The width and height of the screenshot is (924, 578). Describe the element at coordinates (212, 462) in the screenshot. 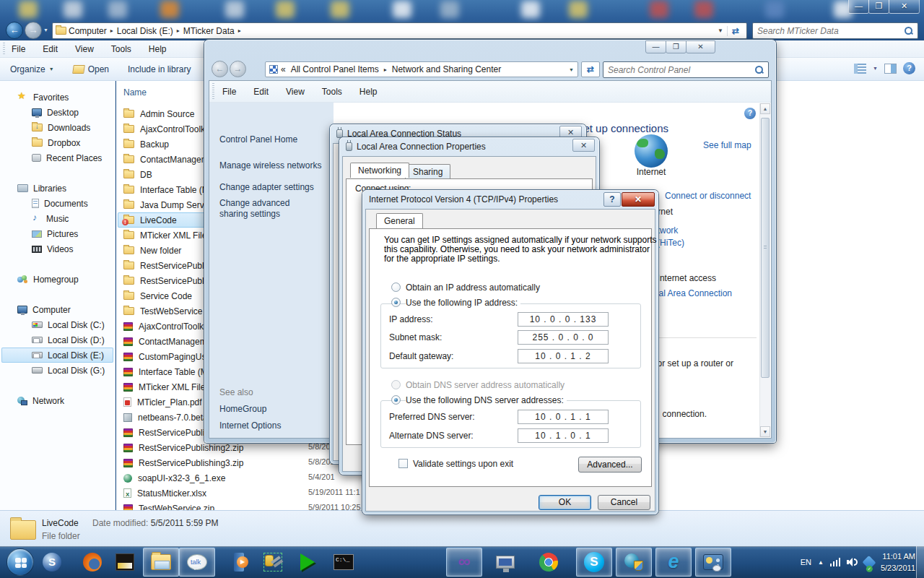

I see `file-row: RestServicePublishing3.zip5/8/201` at that location.